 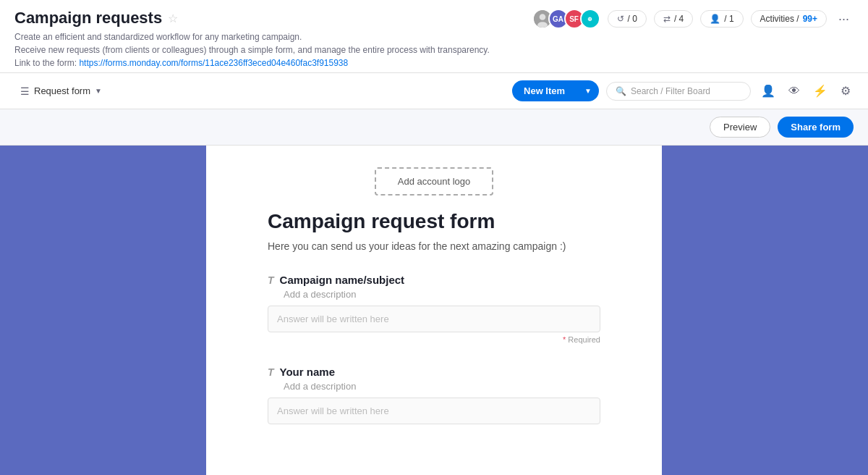 What do you see at coordinates (61, 91) in the screenshot?
I see `toolbar-left: ☰ Request form ▼` at bounding box center [61, 91].